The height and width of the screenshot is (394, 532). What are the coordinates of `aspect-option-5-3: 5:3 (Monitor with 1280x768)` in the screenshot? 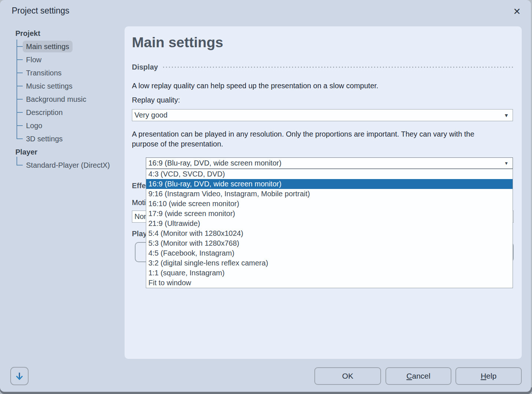 It's located at (329, 243).